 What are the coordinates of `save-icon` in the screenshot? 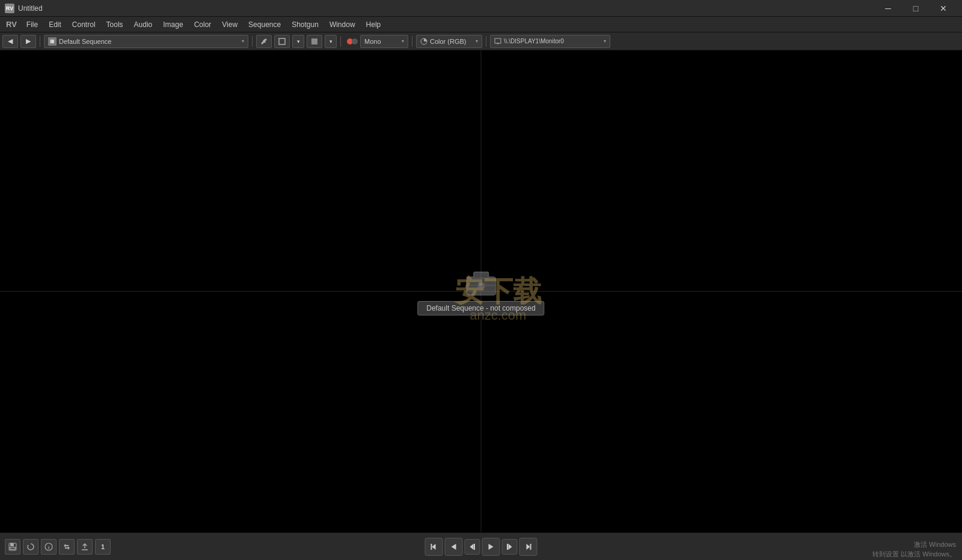 It's located at (13, 547).